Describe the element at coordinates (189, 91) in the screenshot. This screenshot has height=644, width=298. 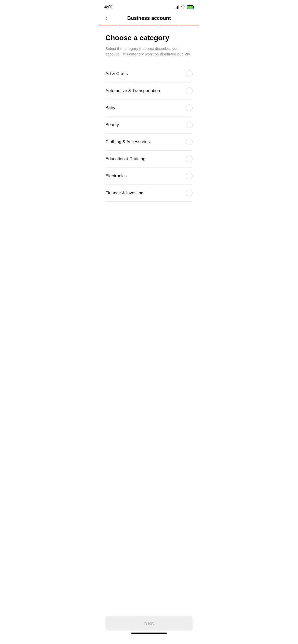
I see `radio-automotive` at that location.